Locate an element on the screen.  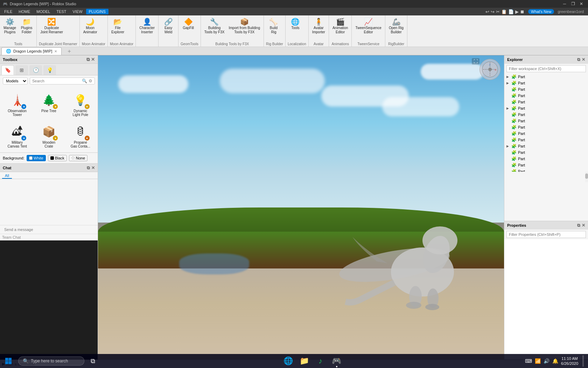
ribbon-btn-gapfill: 🔶 GapFill is located at coordinates (188, 24).